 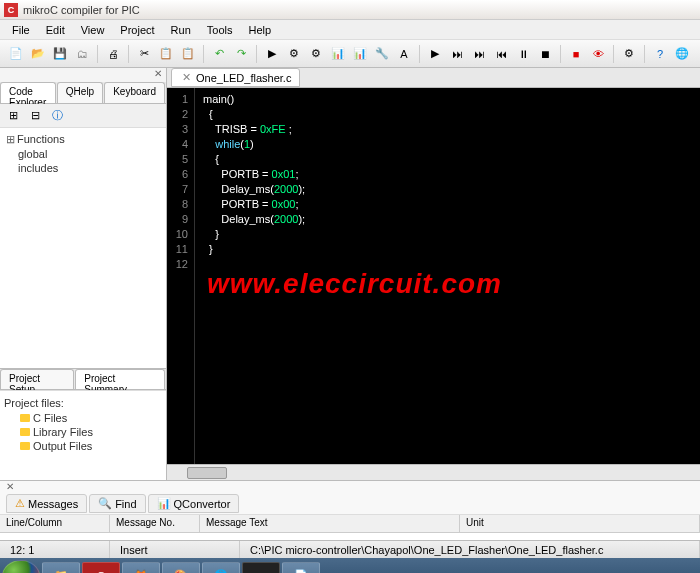 I want to click on stop-icon: ⏹, so click(x=545, y=54).